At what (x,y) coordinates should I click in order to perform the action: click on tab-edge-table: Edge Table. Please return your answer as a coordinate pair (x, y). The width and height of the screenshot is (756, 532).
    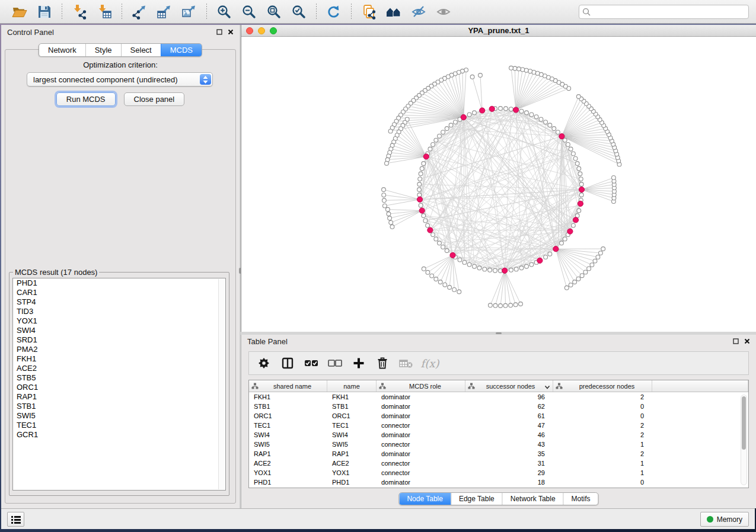
    Looking at the image, I should click on (477, 499).